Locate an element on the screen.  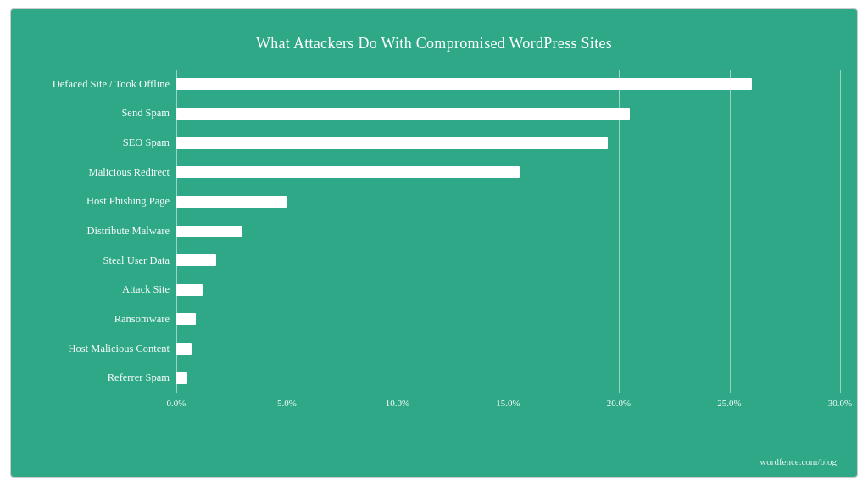
x-tick: 0.0% is located at coordinates (176, 403).